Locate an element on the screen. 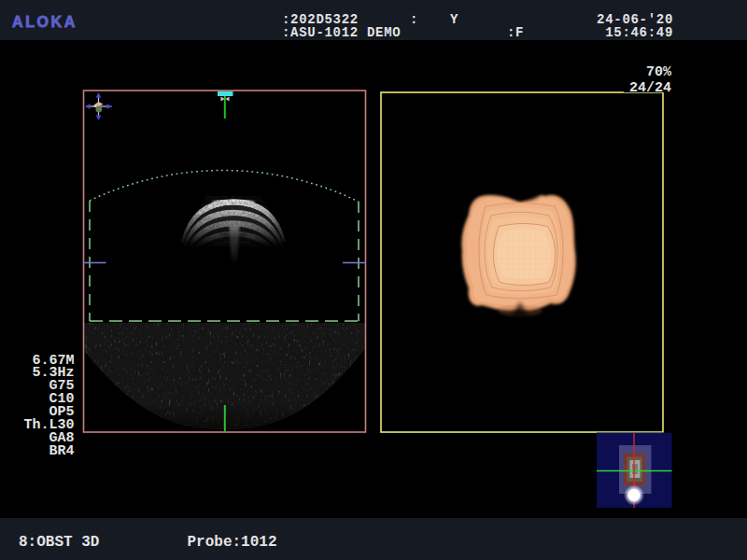  svg-text: :F is located at coordinates (515, 33).